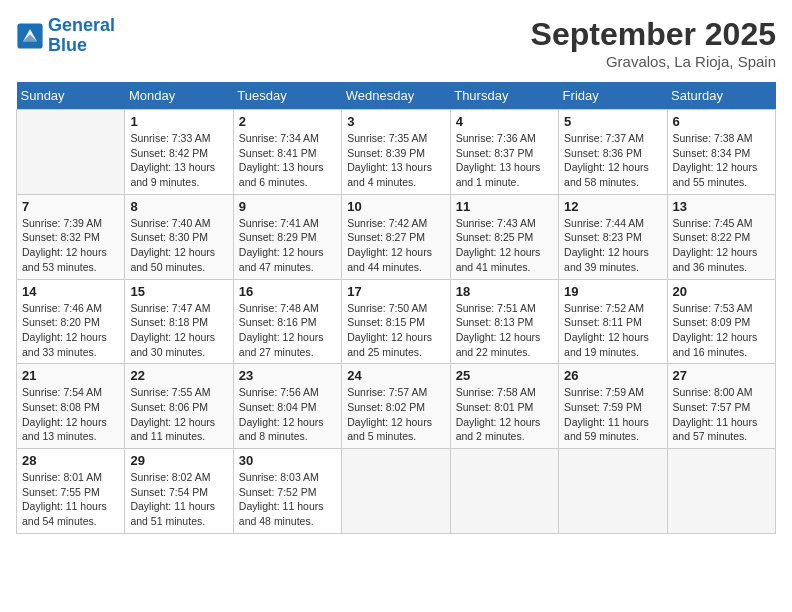 The image size is (792, 612). Describe the element at coordinates (396, 152) in the screenshot. I see `calendar-cell: 3Sunrise: 7:35 AMSunset: 8:39 PMDaylight…` at that location.